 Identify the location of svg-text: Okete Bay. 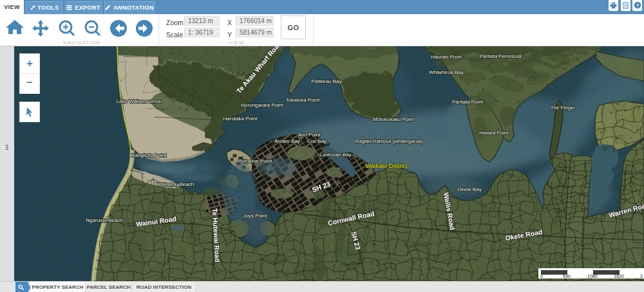
(469, 189).